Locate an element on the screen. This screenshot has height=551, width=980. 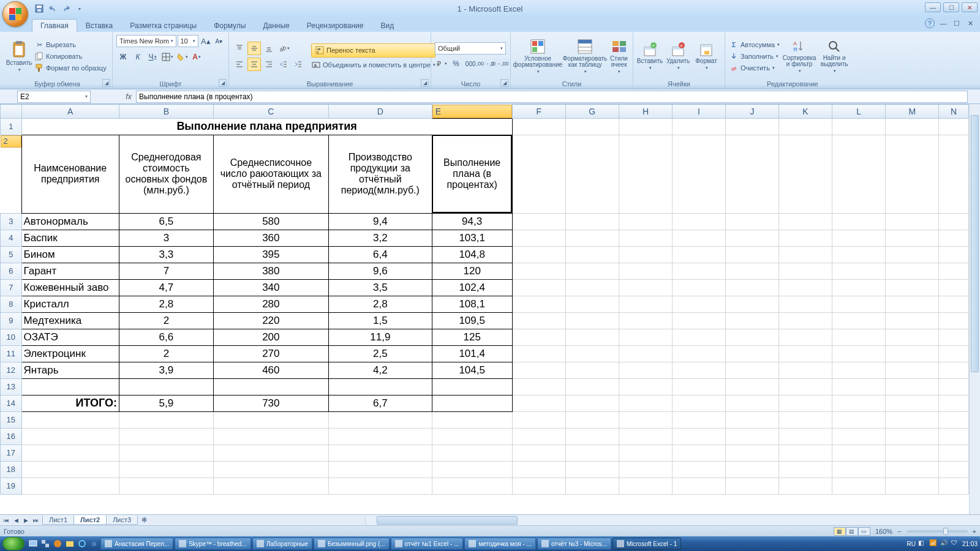
column-header: G is located at coordinates (592, 111).